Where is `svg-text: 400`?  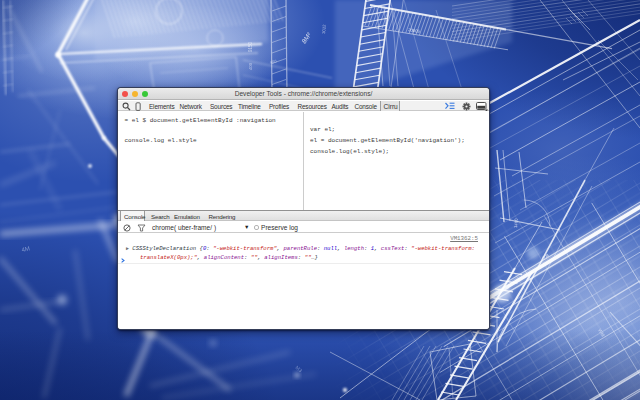
svg-text: 400 is located at coordinates (250, 66).